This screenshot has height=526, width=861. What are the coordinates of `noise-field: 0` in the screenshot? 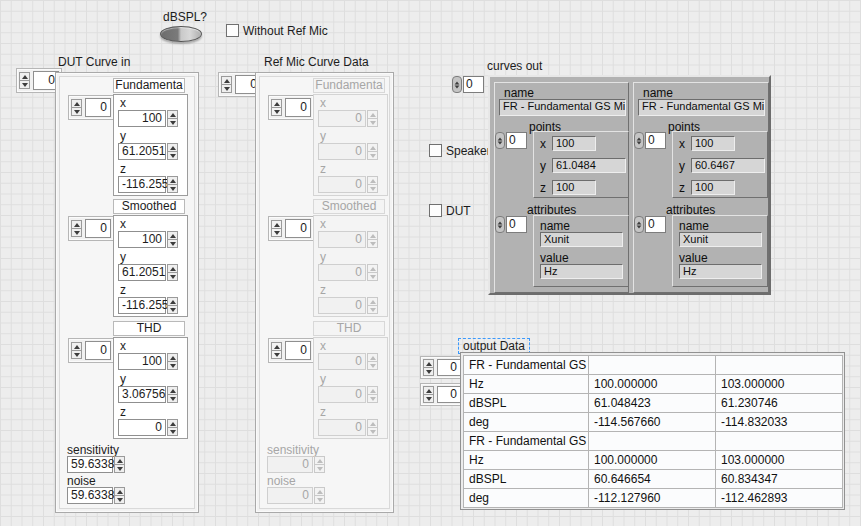 It's located at (296, 496).